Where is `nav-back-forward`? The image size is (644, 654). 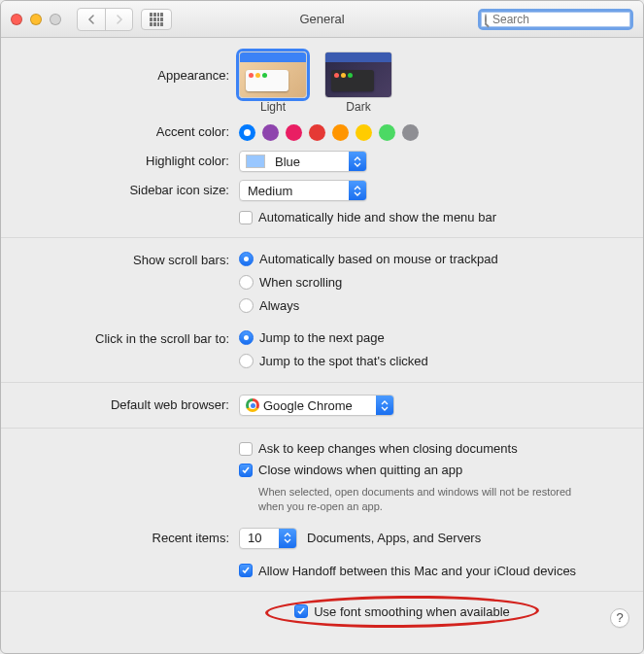
nav-back-forward is located at coordinates (105, 19).